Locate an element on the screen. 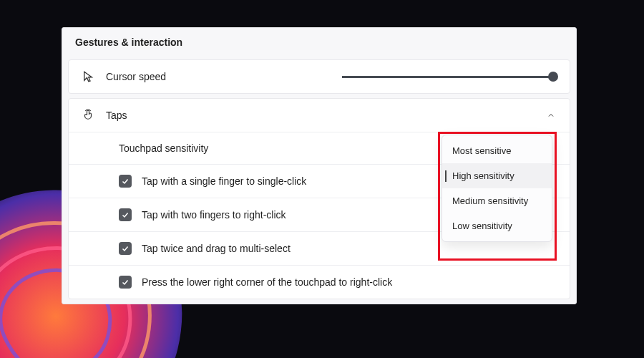  cursor-speed-label: Cursor speed is located at coordinates (218, 77).